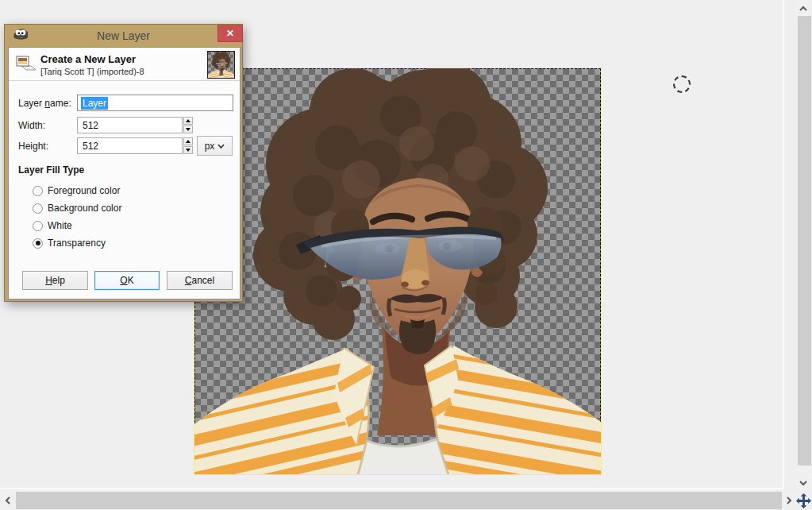 This screenshot has width=812, height=510. Describe the element at coordinates (398, 500) in the screenshot. I see `horizontal-scrollbar` at that location.